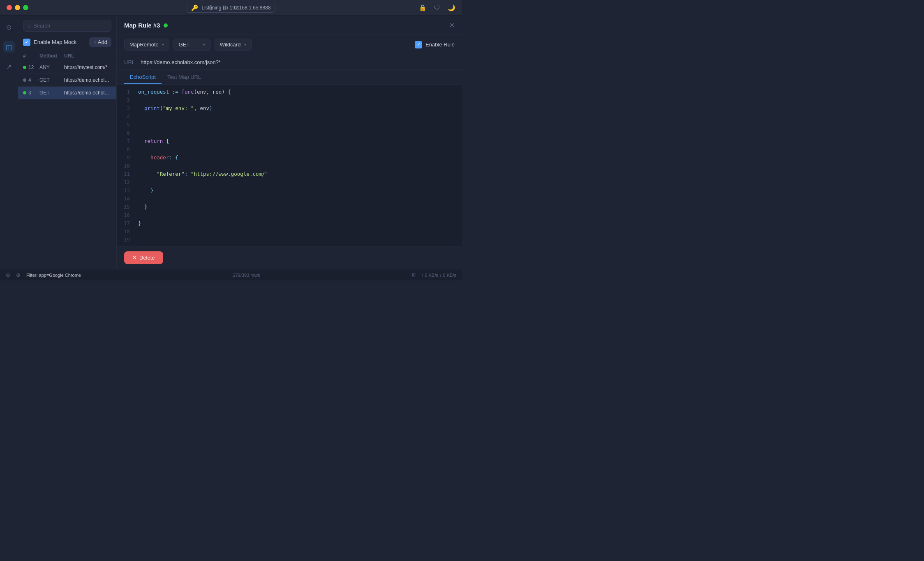  What do you see at coordinates (9, 47) in the screenshot?
I see `sidebar-icon-map: ◫` at bounding box center [9, 47].